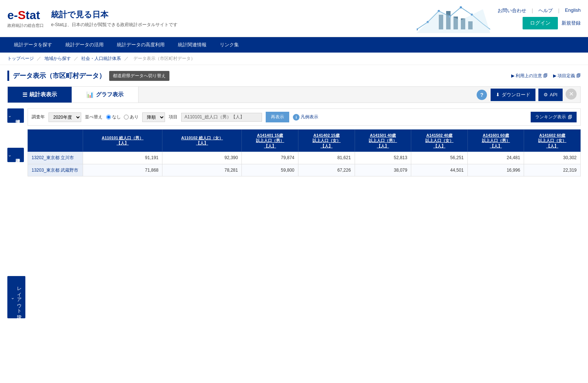 This screenshot has width=588, height=383. I want to click on page-title: データ表示（市区町村データ）, so click(59, 76).